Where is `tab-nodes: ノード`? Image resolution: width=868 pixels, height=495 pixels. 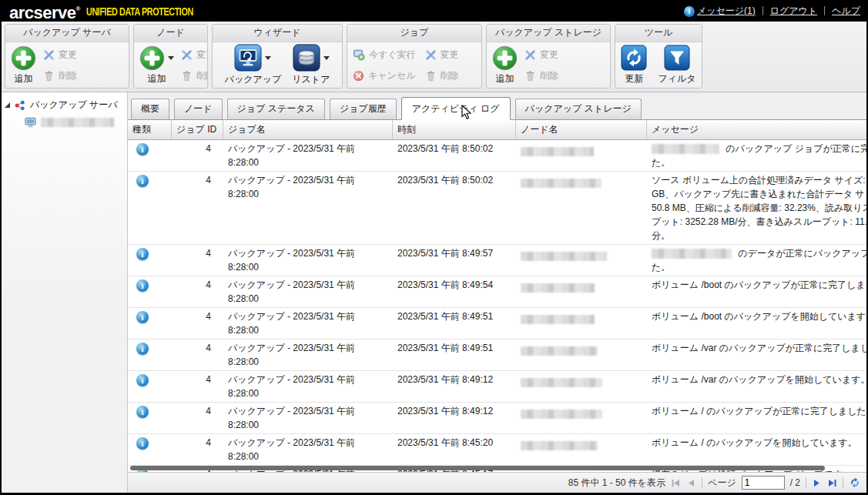
tab-nodes: ノード is located at coordinates (199, 109).